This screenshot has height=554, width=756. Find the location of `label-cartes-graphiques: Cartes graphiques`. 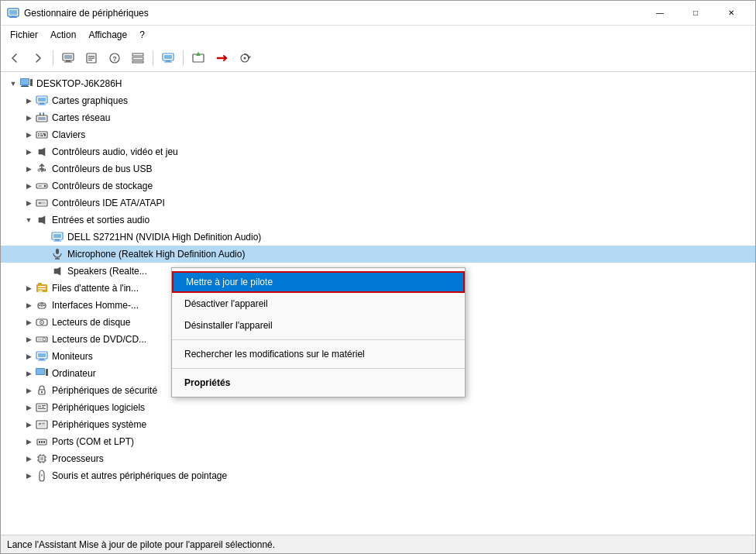

label-cartes-graphiques: Cartes graphiques is located at coordinates (90, 101).